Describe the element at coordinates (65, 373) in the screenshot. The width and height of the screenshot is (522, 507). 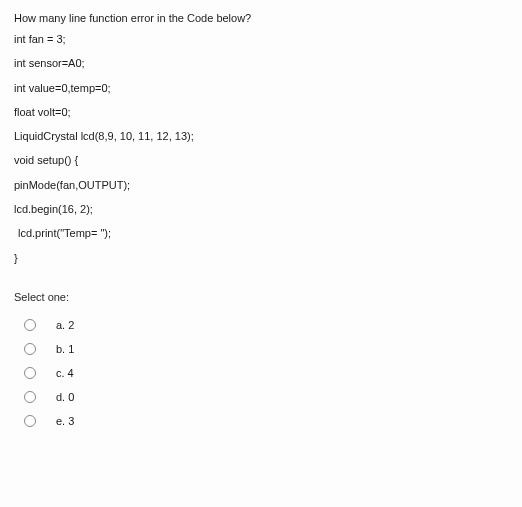
I see `option-label: c. 4` at that location.